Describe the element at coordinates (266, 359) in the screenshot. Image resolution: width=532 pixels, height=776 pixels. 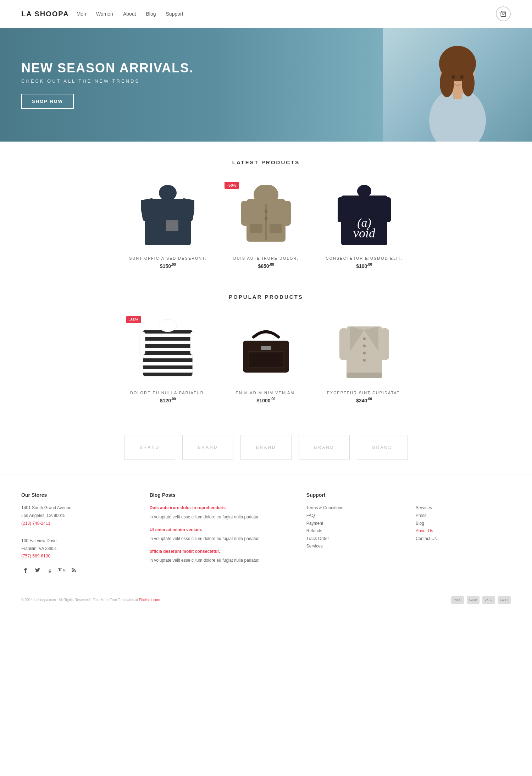
I see `product-card-5: ENIM AD MINIM VENIAM. $1000.00` at that location.